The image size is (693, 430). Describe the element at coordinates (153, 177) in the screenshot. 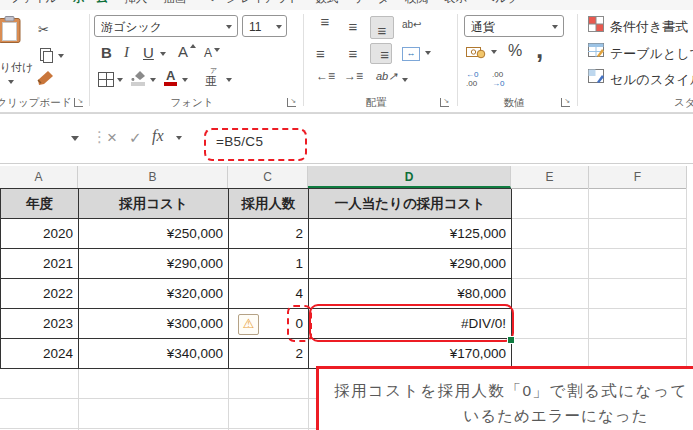

I see `column-header-B: B` at that location.